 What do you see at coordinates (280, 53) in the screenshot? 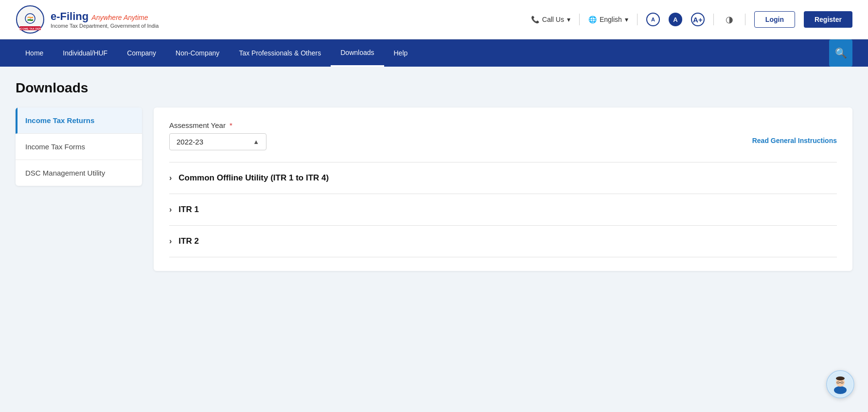
I see `nav-item-tax-professionals: Tax Professionals & Others` at bounding box center [280, 53].